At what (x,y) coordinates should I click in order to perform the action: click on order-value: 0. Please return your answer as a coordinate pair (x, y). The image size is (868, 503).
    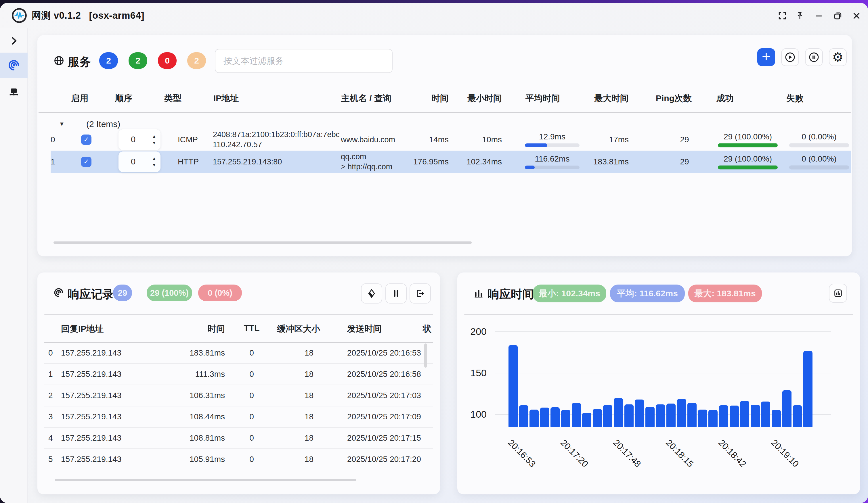
    Looking at the image, I should click on (133, 162).